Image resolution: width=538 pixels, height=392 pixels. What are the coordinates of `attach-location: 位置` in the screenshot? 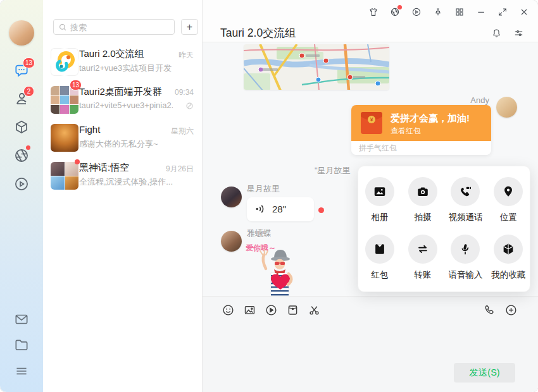 It's located at (508, 200).